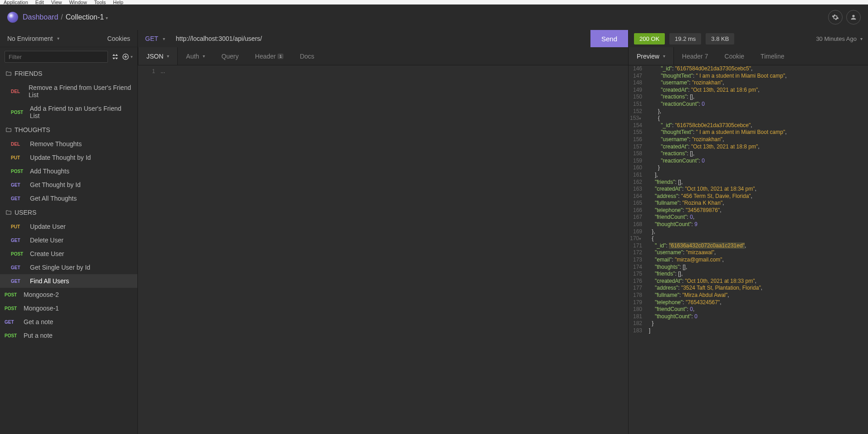 Image resolution: width=868 pixels, height=434 pixels. Describe the element at coordinates (748, 303) in the screenshot. I see `code-line: 179 "telephone": "7654324567",` at that location.